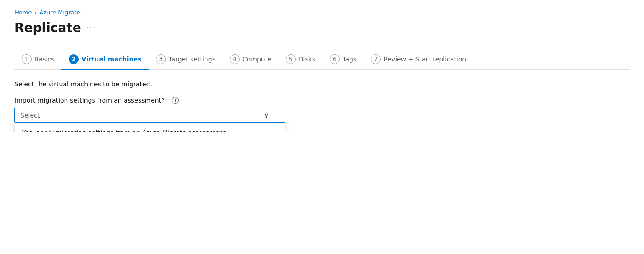 Image resolution: width=644 pixels, height=254 pixels. Describe the element at coordinates (192, 59) in the screenshot. I see `tab-target-settings-label: Target settings` at that location.